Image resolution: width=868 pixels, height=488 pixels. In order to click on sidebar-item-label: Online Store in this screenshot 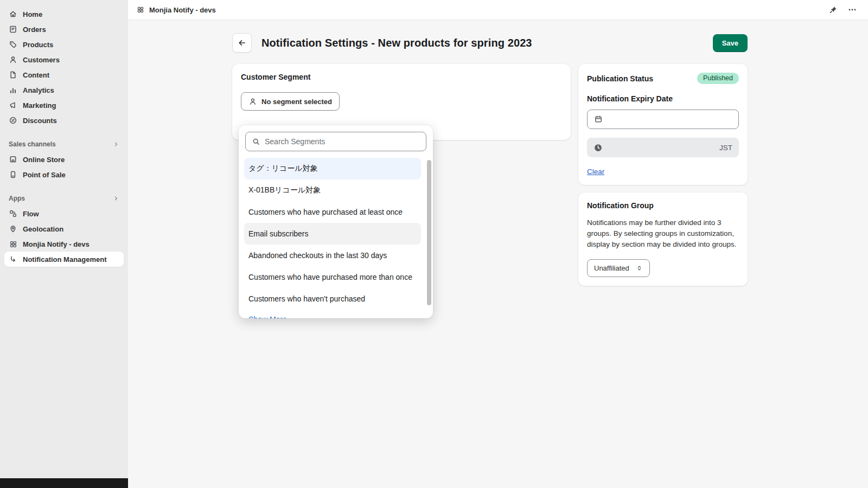, I will do `click(43, 159)`.